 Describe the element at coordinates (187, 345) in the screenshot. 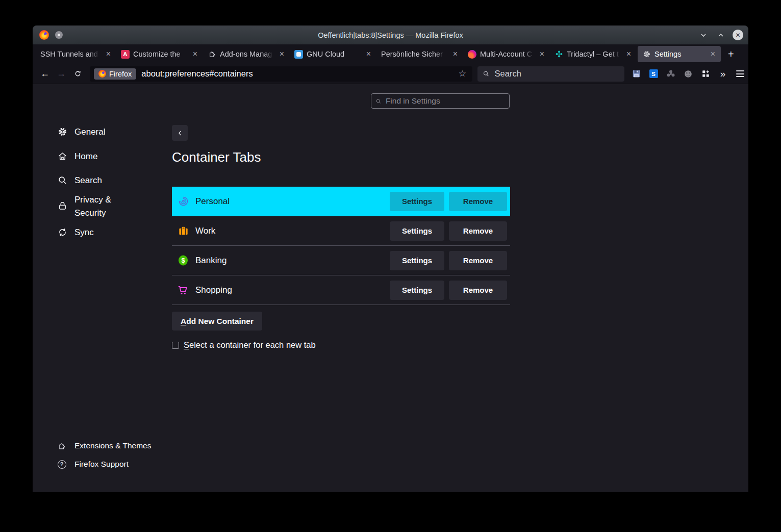

I see `checkbox-accesskey: S` at that location.